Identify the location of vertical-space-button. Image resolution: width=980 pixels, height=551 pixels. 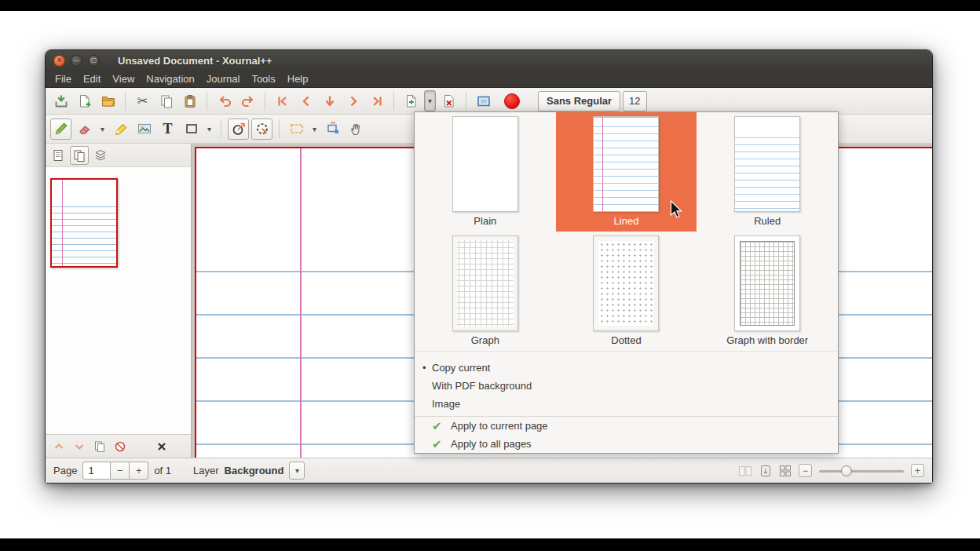
(333, 129).